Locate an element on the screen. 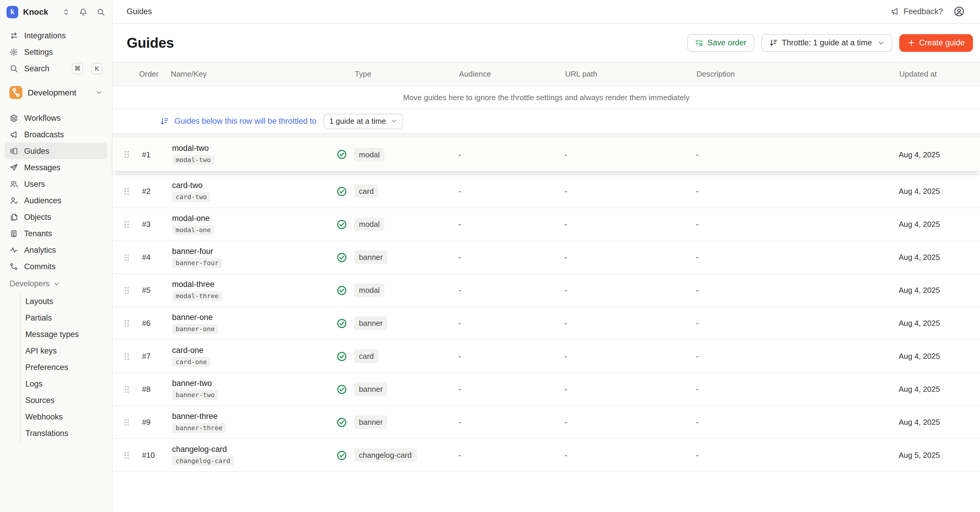  save-order-button: Save order is located at coordinates (721, 43).